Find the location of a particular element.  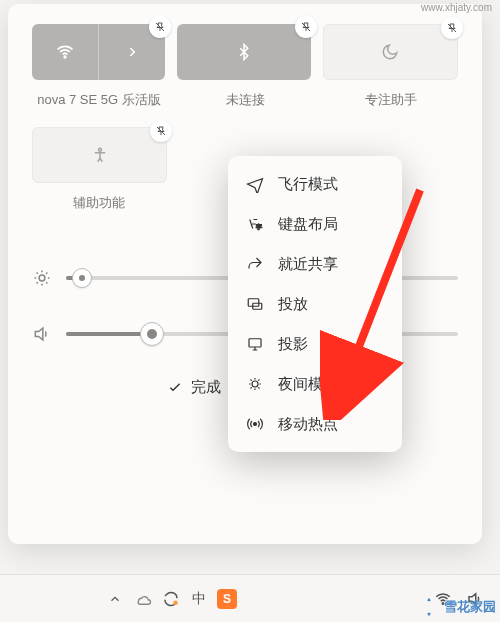

wifi-label: nova 7 SE 5G 乐活版 is located at coordinates (99, 98).